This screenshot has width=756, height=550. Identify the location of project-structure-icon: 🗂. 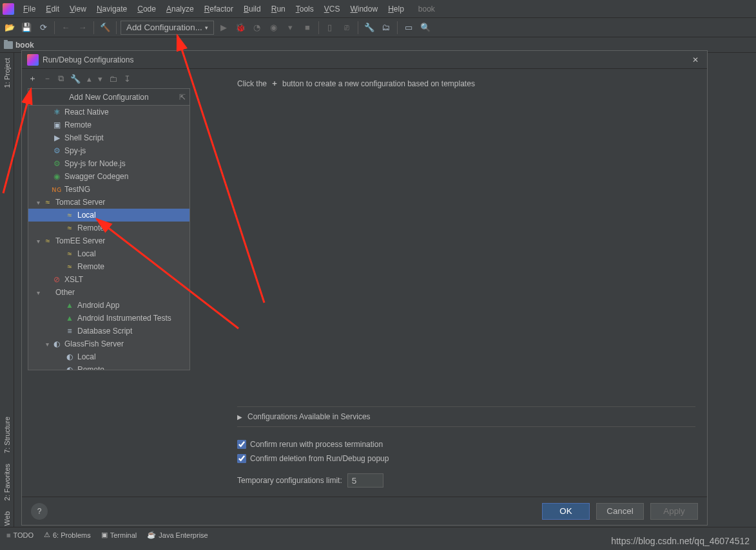
(386, 28).